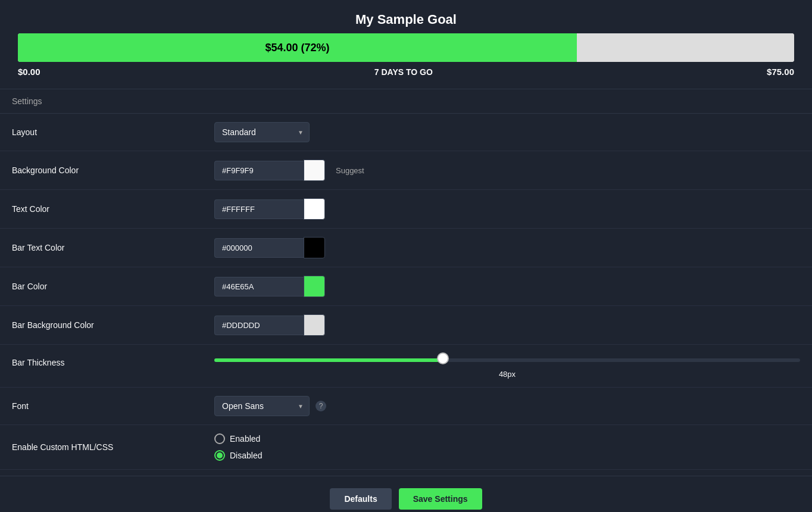  I want to click on bar-color-label: Bar Color, so click(113, 286).